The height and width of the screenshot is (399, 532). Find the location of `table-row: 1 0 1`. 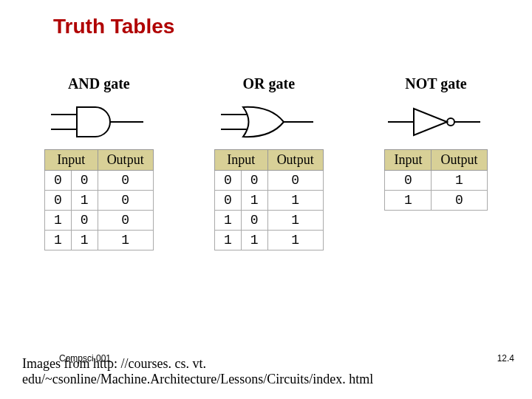

table-row: 1 0 1 is located at coordinates (269, 220).